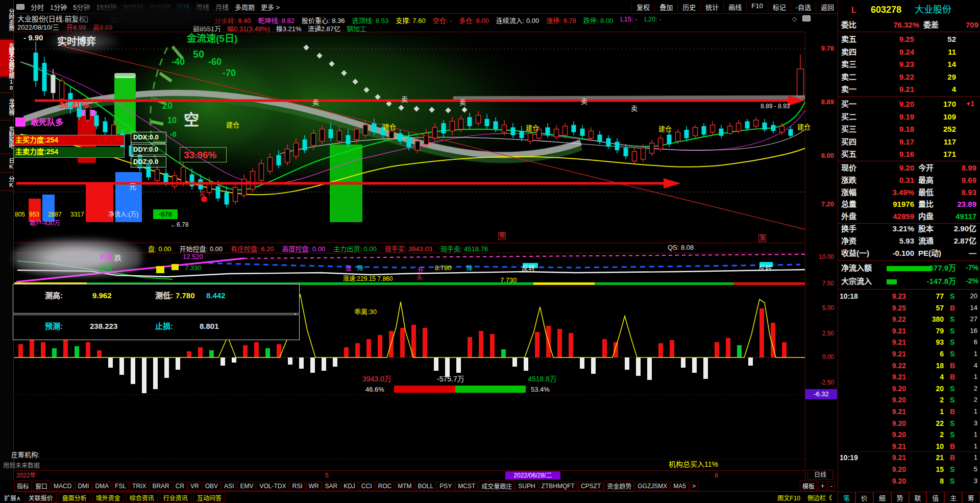 The height and width of the screenshot is (503, 980). Describe the element at coordinates (909, 52) in the screenshot. I see `ask-row-4: 卖四9.2411` at that location.